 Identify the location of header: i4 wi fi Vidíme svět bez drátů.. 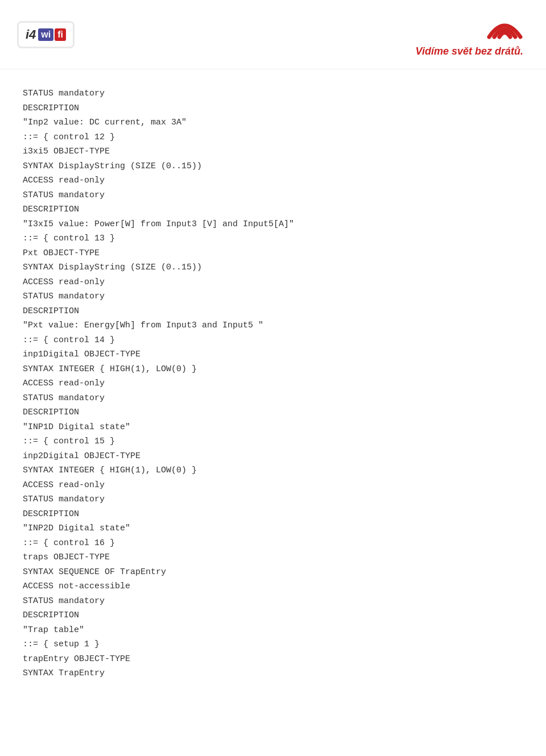
(273, 35).